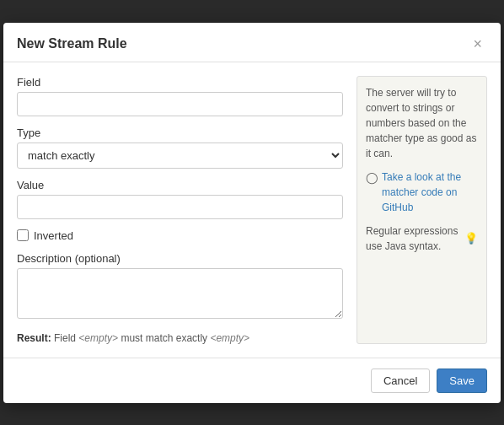  I want to click on result-section: Result: Field <empty> must match exactly…, so click(180, 338).